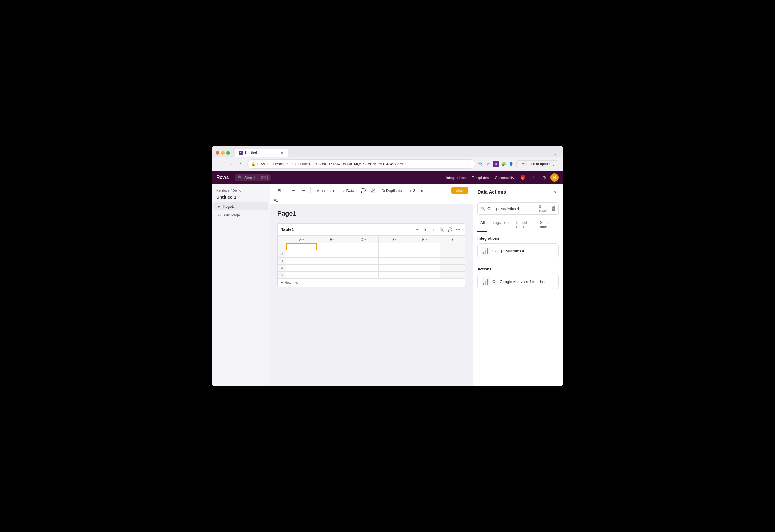 The width and height of the screenshot is (775, 532). What do you see at coordinates (425, 239) in the screenshot?
I see `col-header-e: E ▾` at bounding box center [425, 239].